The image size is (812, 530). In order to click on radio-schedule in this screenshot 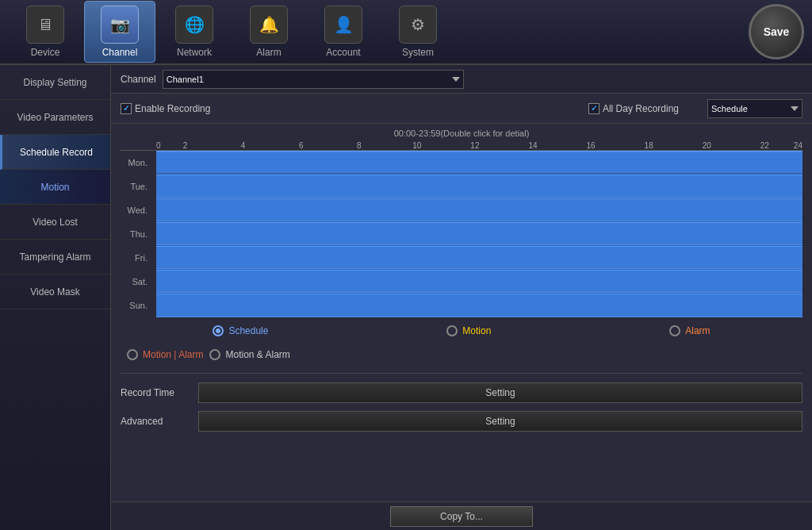, I will do `click(218, 331)`.